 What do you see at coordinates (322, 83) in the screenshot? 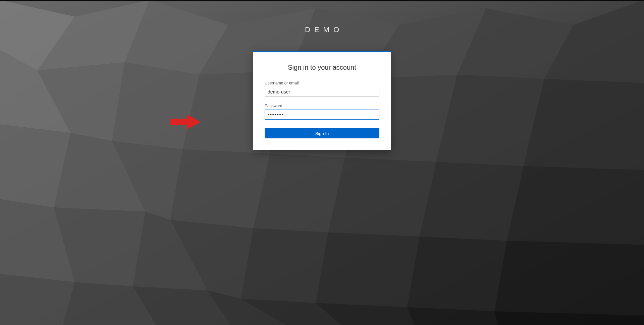
I see `username-label: Username or email` at bounding box center [322, 83].